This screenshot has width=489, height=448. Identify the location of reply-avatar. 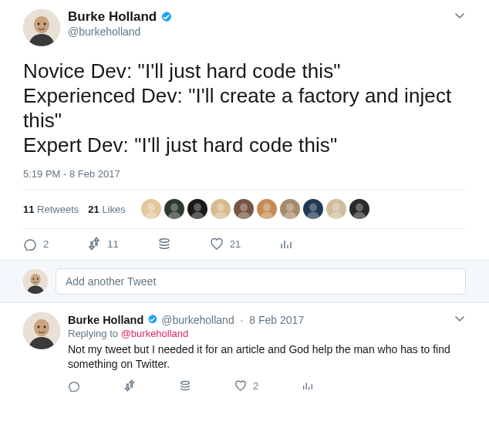
(42, 331).